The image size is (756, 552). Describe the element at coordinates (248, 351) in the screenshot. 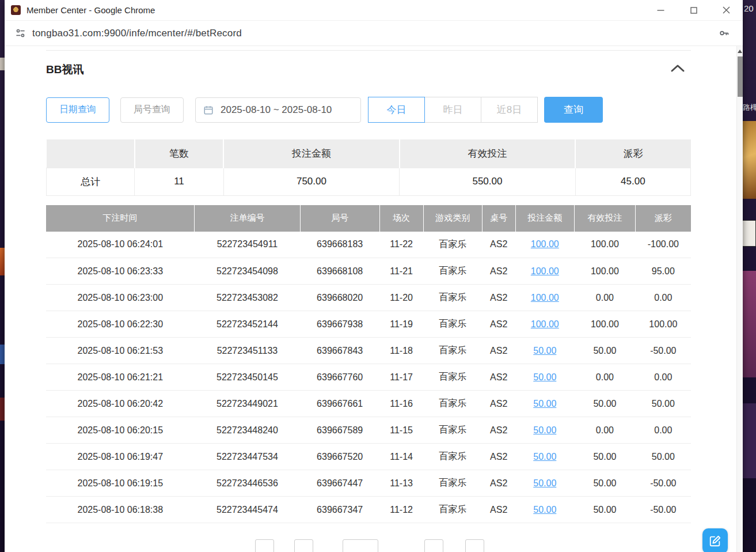

I see `cell-bet-id: 522723451133` at that location.